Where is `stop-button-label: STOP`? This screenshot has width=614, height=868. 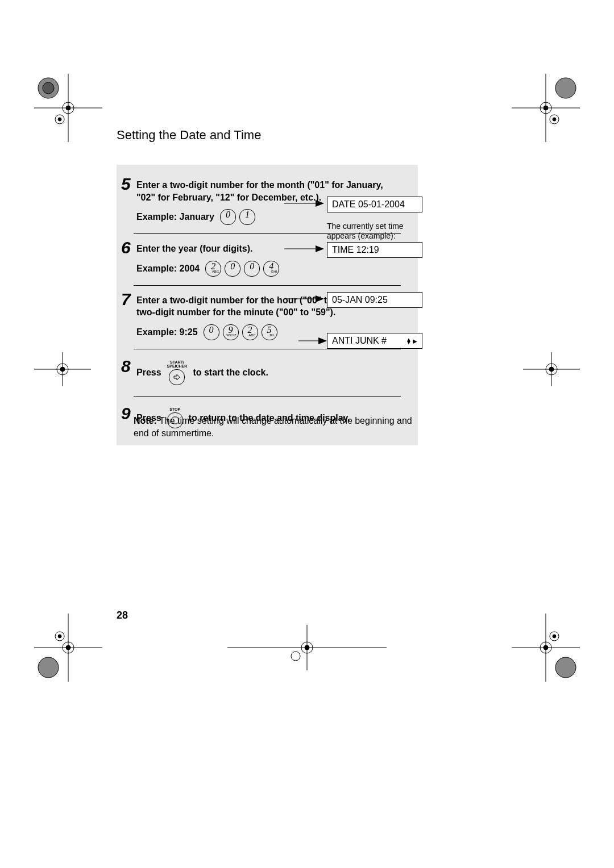
stop-button-label: STOP is located at coordinates (175, 409).